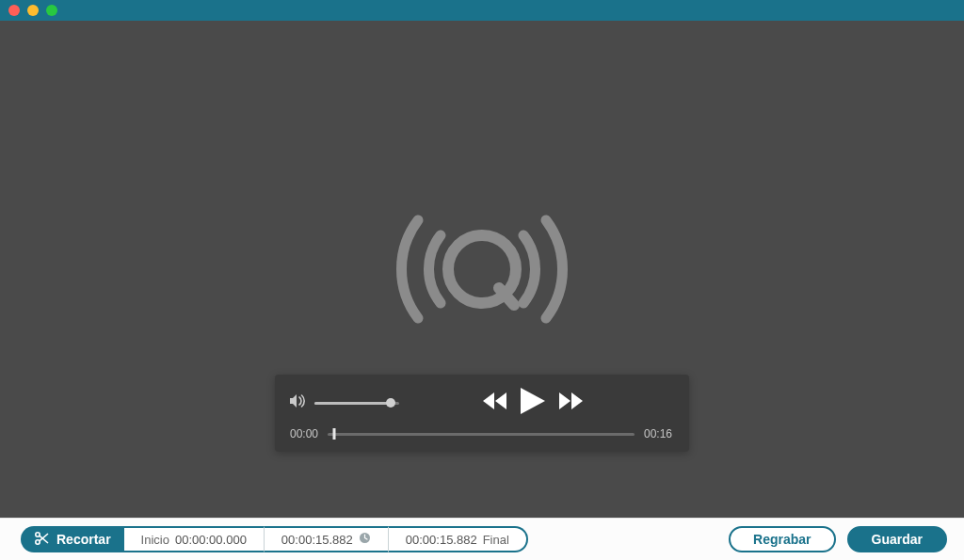  What do you see at coordinates (155, 540) in the screenshot?
I see `trim-start-label: Inicio` at bounding box center [155, 540].